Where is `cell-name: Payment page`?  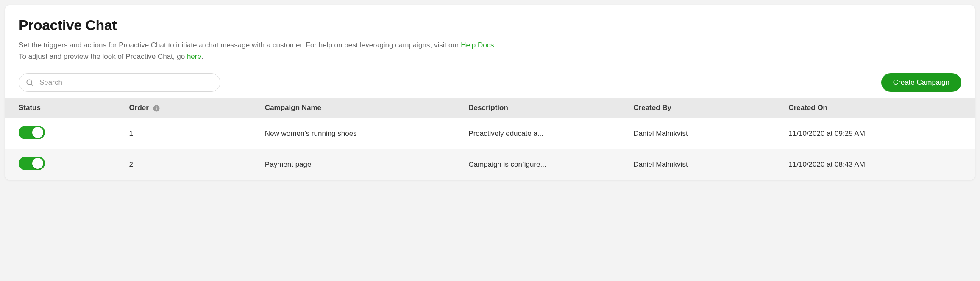 cell-name: Payment page is located at coordinates (359, 164).